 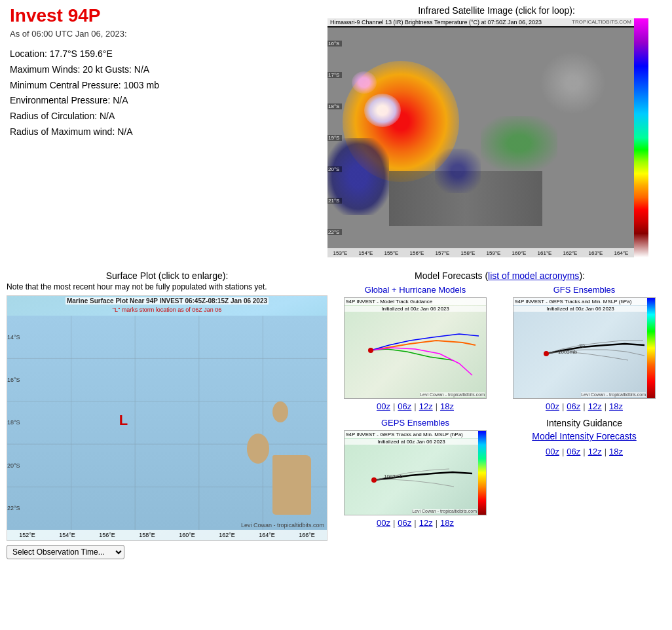 What do you see at coordinates (574, 452) in the screenshot?
I see `intensity-link-06z: 06z` at bounding box center [574, 452].